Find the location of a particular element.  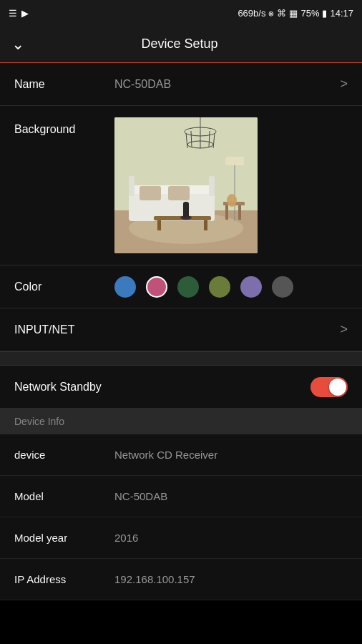

name-chevron-icon: > is located at coordinates (343, 84).